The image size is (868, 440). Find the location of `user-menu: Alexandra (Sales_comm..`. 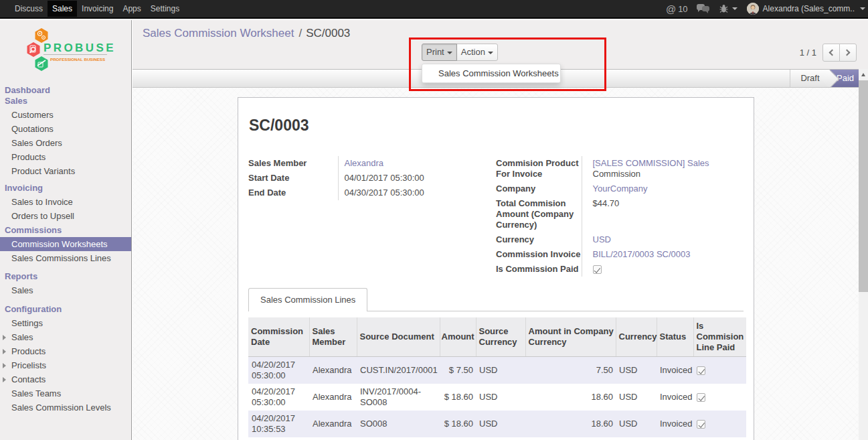

user-menu: Alexandra (Sales_comm.. is located at coordinates (806, 9).